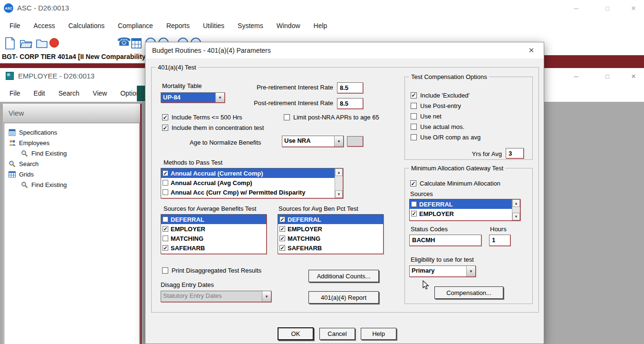 This screenshot has width=644, height=344. I want to click on menu-item: Utilities, so click(214, 26).